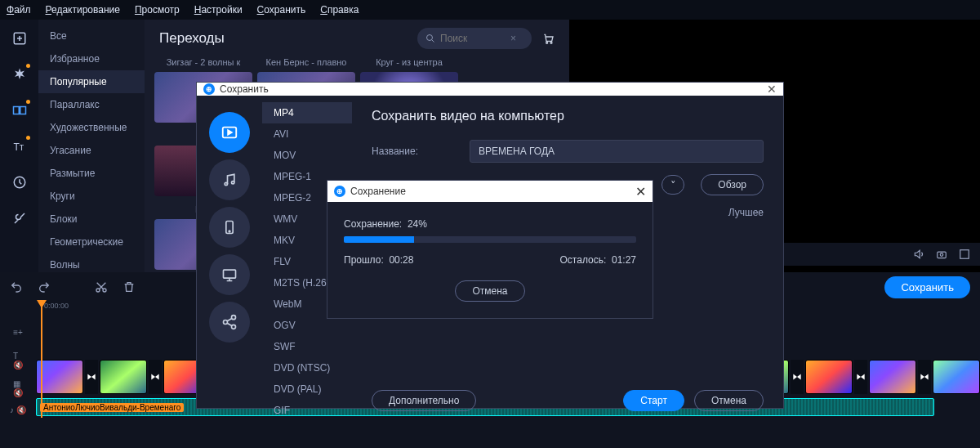  I want to click on svg-text: Tт, so click(18, 147).